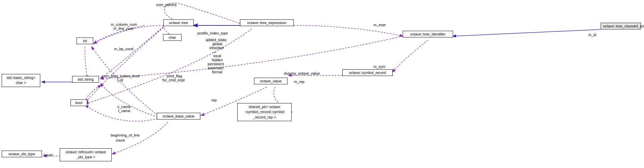 This screenshot has width=644, height=168. What do you see at coordinates (79, 103) in the screenshot?
I see `node-bool: bool` at bounding box center [79, 103].